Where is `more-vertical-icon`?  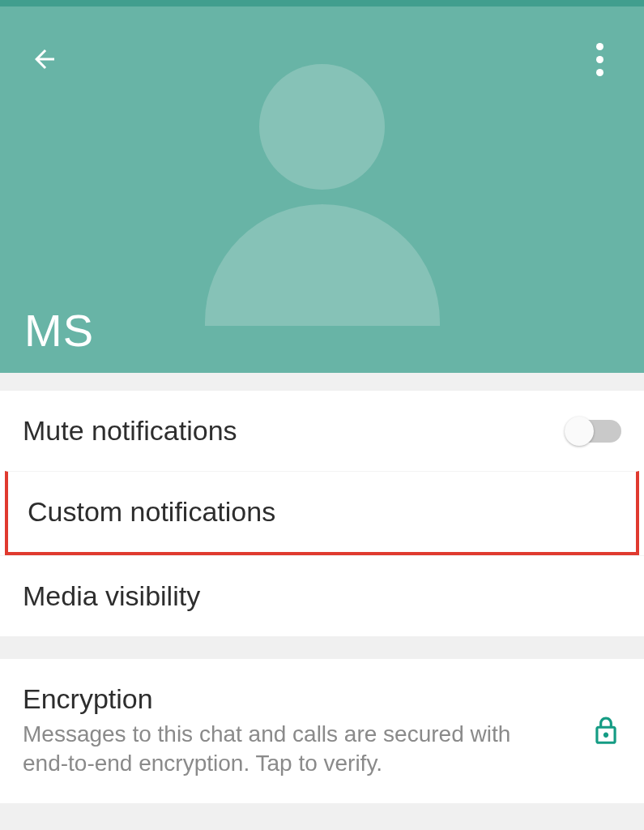
more-vertical-icon is located at coordinates (599, 60).